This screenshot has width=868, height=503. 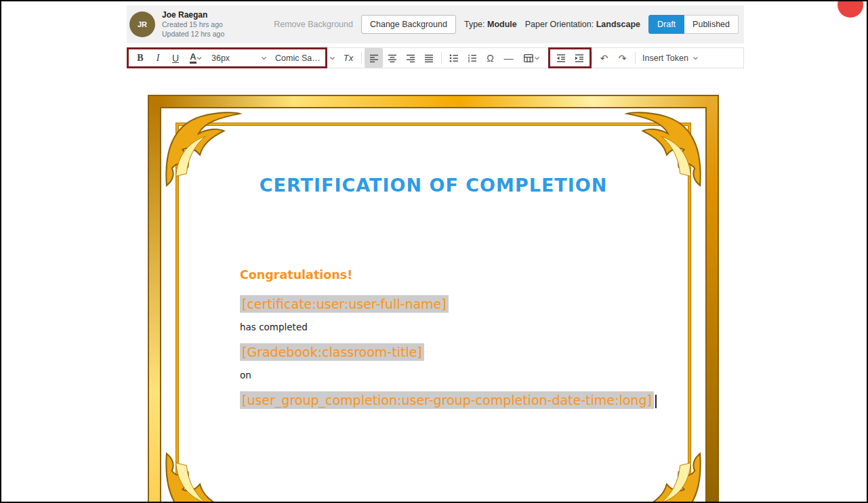 What do you see at coordinates (411, 58) in the screenshot?
I see `align-right-button` at bounding box center [411, 58].